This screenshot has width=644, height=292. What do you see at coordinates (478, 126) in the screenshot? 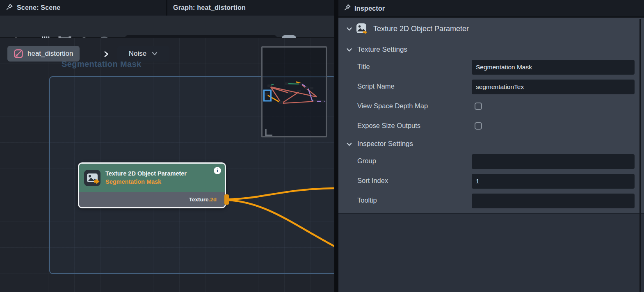
I see `expose-size-outputs-checkbox` at bounding box center [478, 126].